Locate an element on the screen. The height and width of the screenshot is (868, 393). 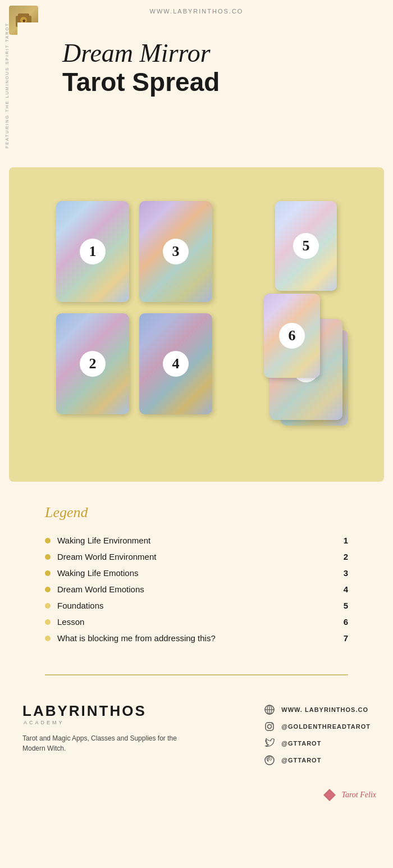
legend-item-7: What is blocking me from addressing this… is located at coordinates (196, 638).